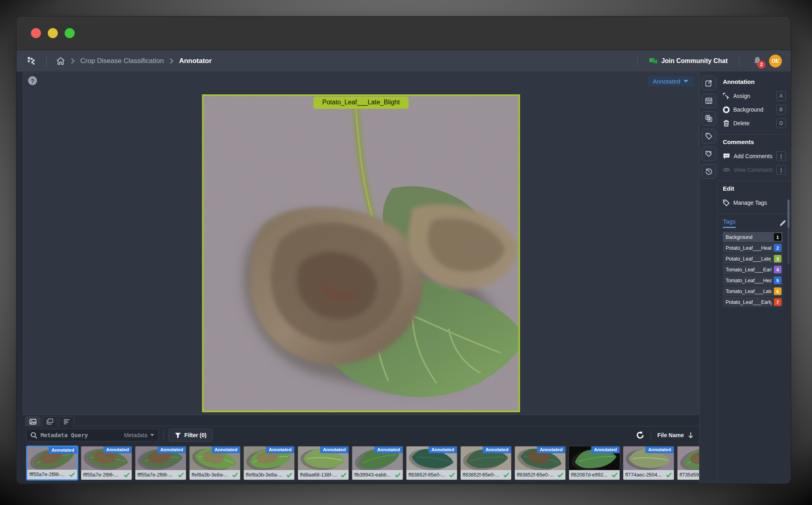 The height and width of the screenshot is (505, 812). Describe the element at coordinates (211, 475) in the screenshot. I see `thumbnail-filename: ffef8a3b-3e8a-...` at that location.